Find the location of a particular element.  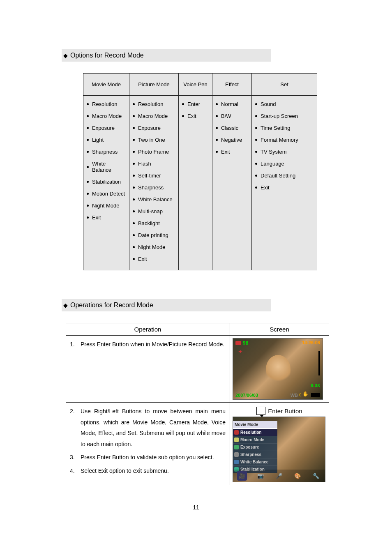

zoom-bar is located at coordinates (319, 363).